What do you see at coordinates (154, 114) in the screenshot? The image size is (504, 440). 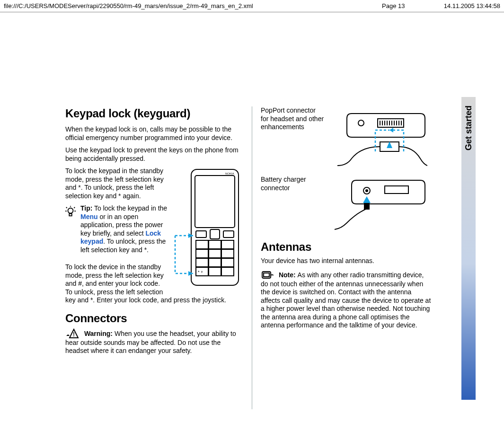 I see `heading-keypad-lock: Keypad lock (keyguard)` at bounding box center [154, 114].